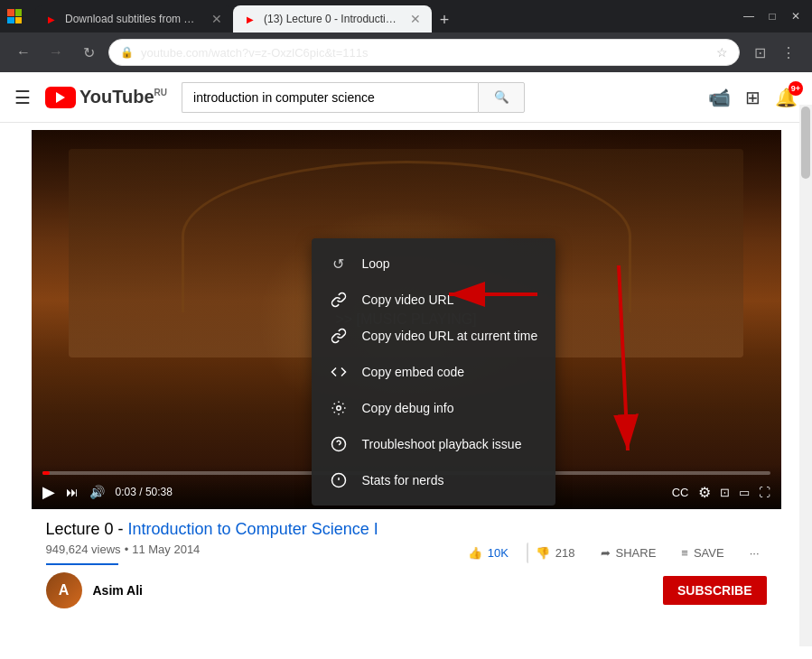  What do you see at coordinates (744, 493) in the screenshot?
I see `theater-button: ▭` at bounding box center [744, 493].